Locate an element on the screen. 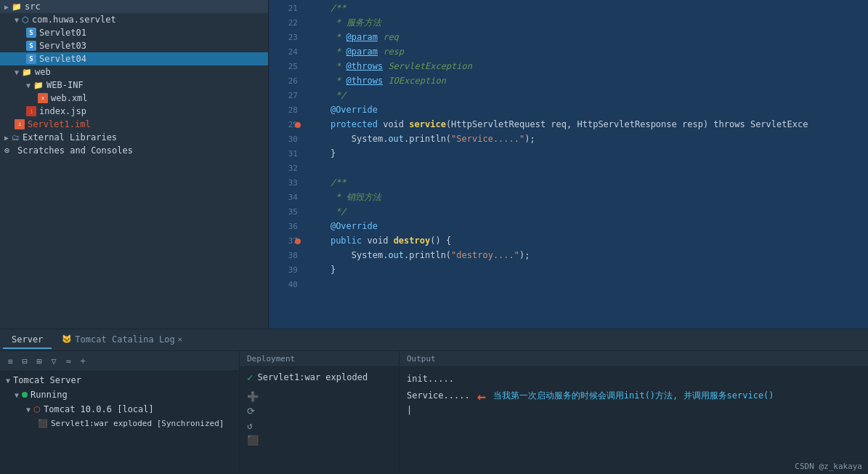 This screenshot has width=868, height=474. sidebar-item-package: ▼ ⬡ com.huwa.servlet is located at coordinates (134, 20).